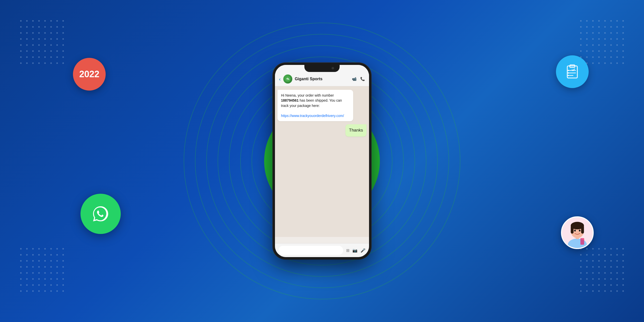 This screenshot has height=322, width=644. What do you see at coordinates (322, 161) in the screenshot?
I see `phone-screen: ‹ Giganti Sports 📹 📞 Hi` at bounding box center [322, 161].